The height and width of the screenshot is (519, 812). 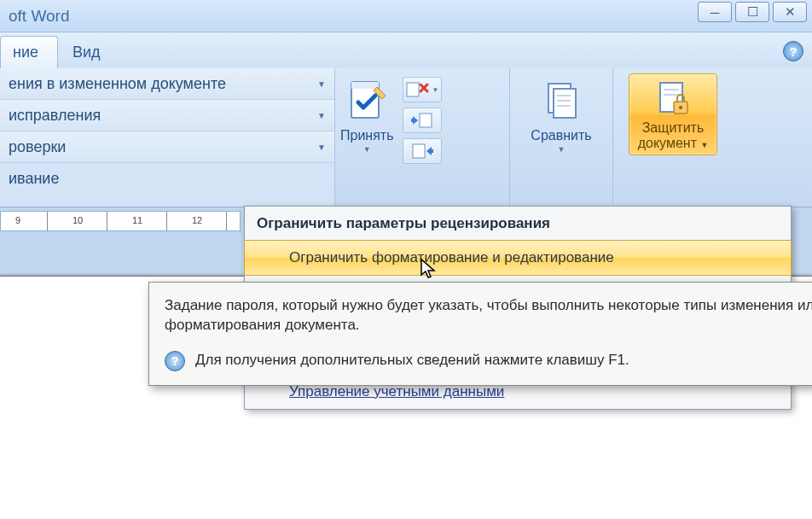 What do you see at coordinates (367, 115) in the screenshot?
I see `accept-button: Принять ▼` at bounding box center [367, 115].